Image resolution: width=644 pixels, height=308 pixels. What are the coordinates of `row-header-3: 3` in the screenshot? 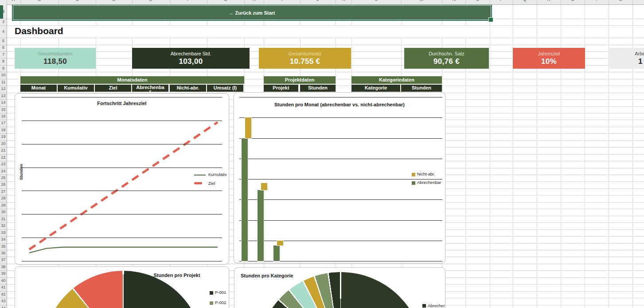 It's located at (4, 22).